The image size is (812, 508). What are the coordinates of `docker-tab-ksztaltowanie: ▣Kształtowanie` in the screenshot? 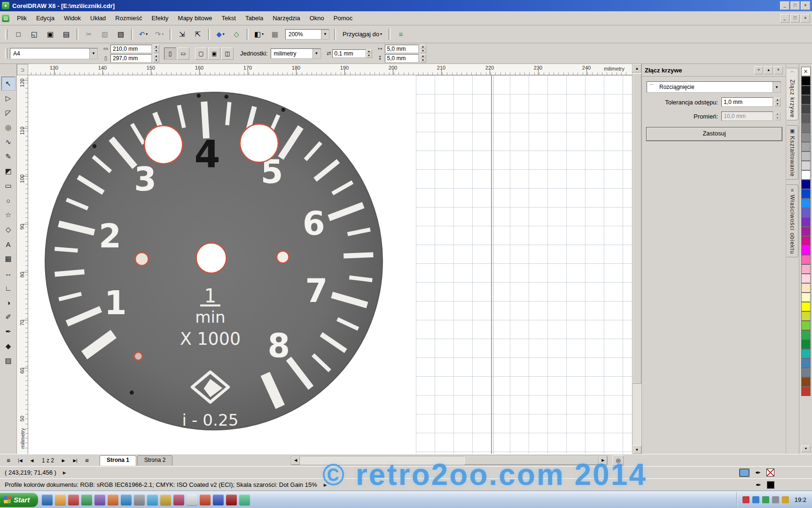 It's located at (792, 152).